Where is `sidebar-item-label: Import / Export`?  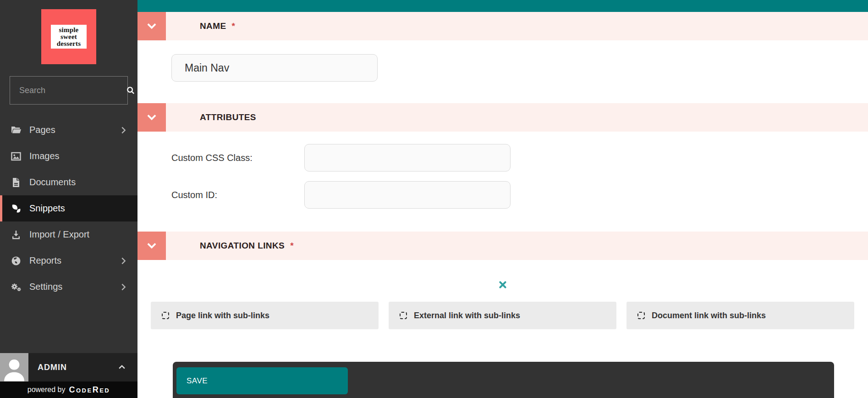 sidebar-item-label: Import / Export is located at coordinates (83, 235).